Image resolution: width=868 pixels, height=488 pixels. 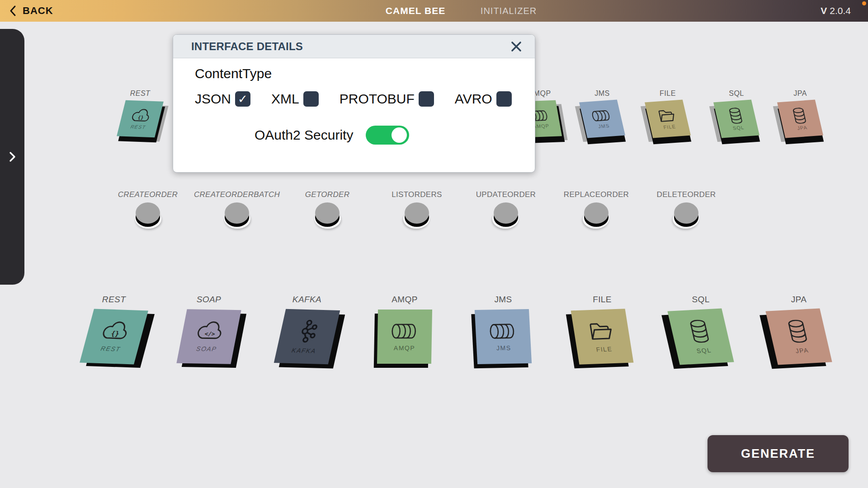 I want to click on version-label: V2.0.4, so click(x=835, y=11).